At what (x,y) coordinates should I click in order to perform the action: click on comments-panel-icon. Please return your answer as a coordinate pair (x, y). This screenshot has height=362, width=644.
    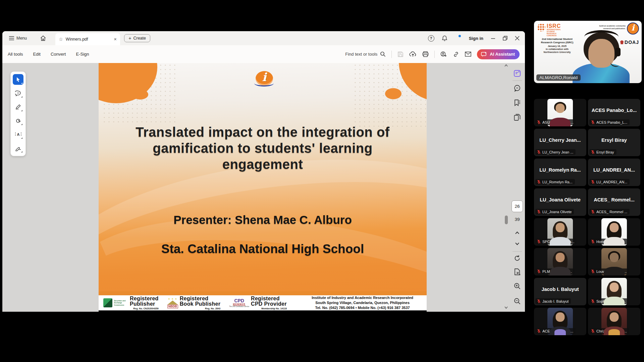
    Looking at the image, I should click on (517, 88).